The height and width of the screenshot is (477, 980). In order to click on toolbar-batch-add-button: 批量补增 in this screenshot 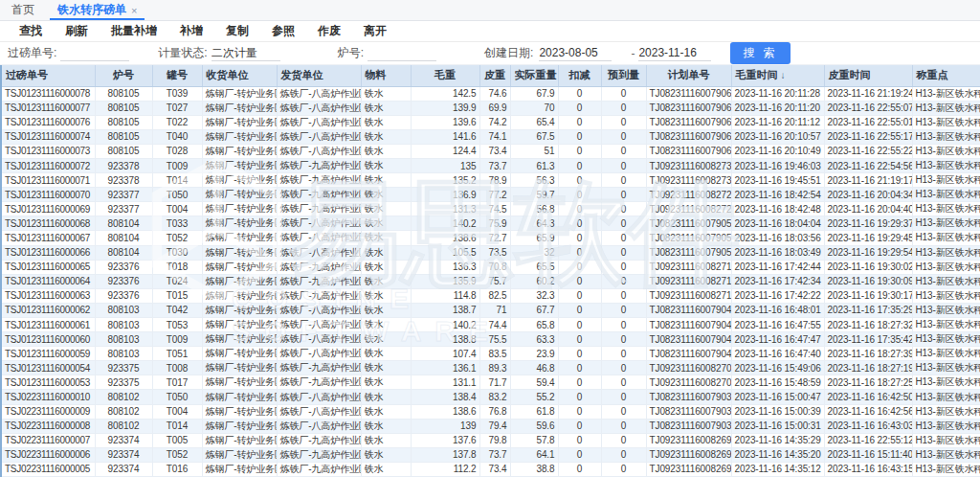, I will do `click(134, 31)`.